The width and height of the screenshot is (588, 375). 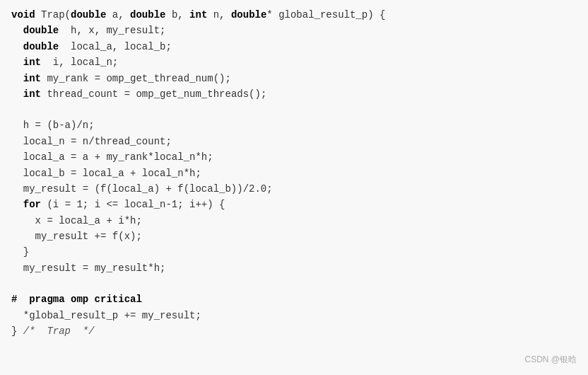 I want to click on code-token-normal: x = local_a + i*h;, so click(x=89, y=221).